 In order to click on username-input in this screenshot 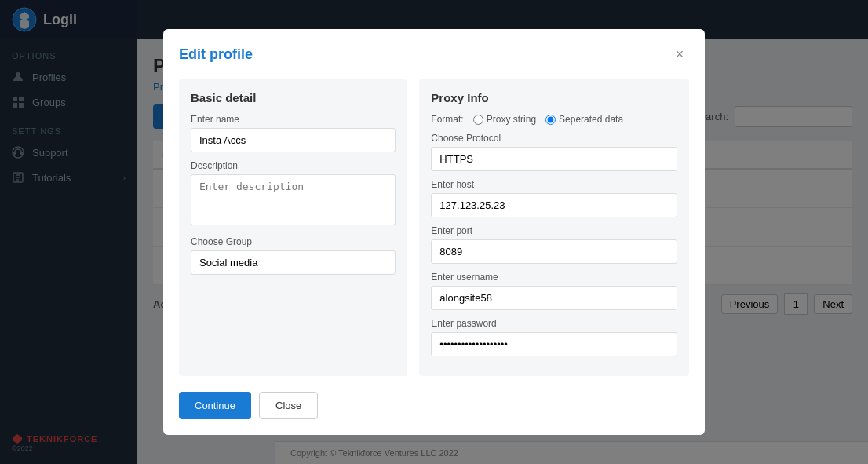, I will do `click(554, 298)`.